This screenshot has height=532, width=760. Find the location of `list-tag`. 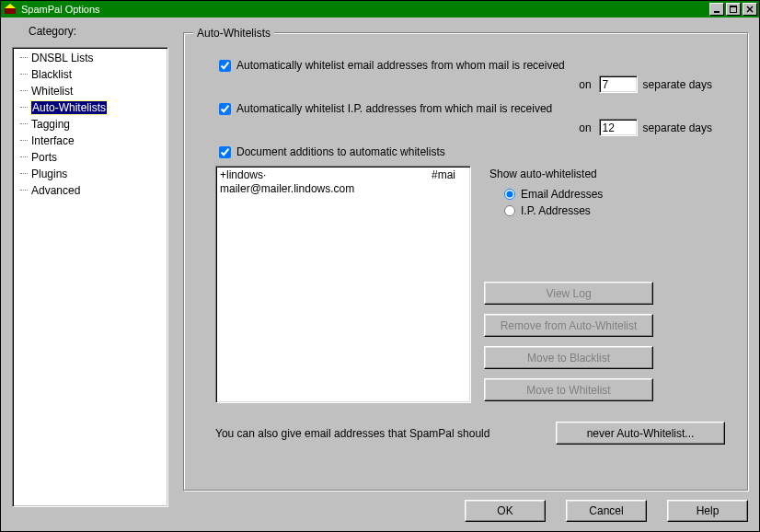

list-tag is located at coordinates (449, 190).